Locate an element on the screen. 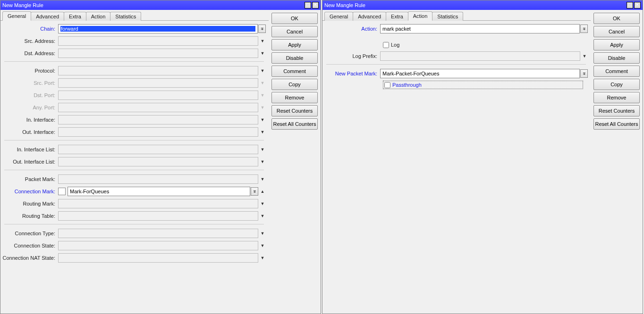  log-checkbox-label: Log is located at coordinates (395, 45).